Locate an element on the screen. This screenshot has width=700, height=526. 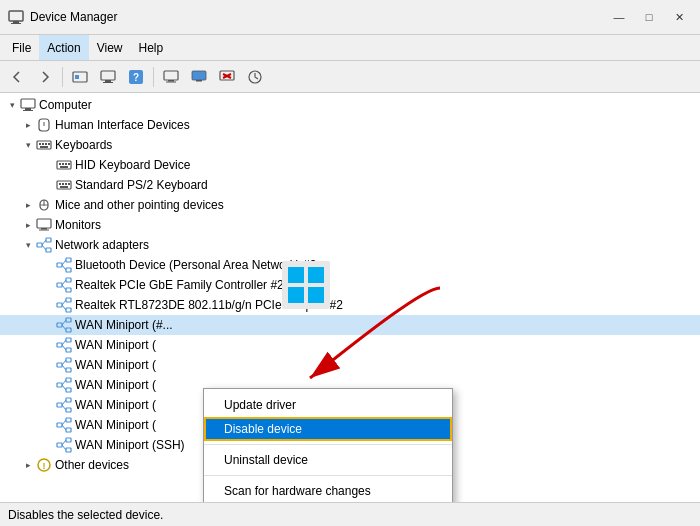
back-button is located at coordinates (17, 77).